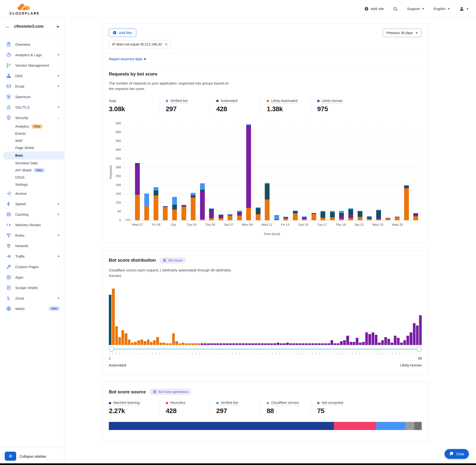  What do you see at coordinates (171, 273) in the screenshot?
I see `distribution-card-description: Cloudflare scores each request 1 (defini…` at bounding box center [171, 273].